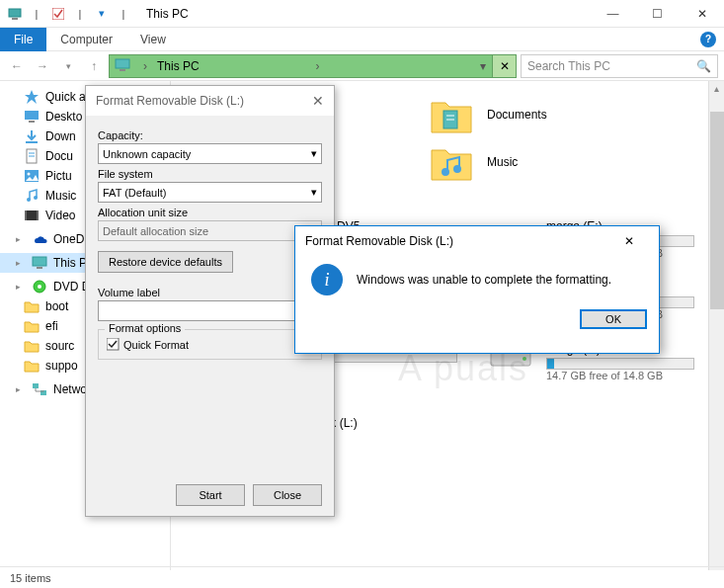  What do you see at coordinates (484, 280) in the screenshot?
I see `error-message: Windows was unable to complete the forma…` at bounding box center [484, 280].